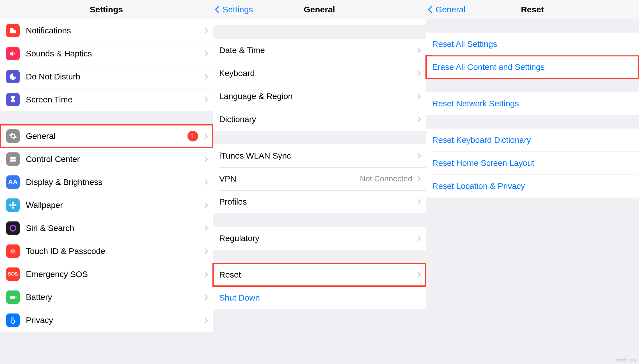 This screenshot has height=364, width=639. Describe the element at coordinates (13, 31) in the screenshot. I see `notifications-icon` at that location.